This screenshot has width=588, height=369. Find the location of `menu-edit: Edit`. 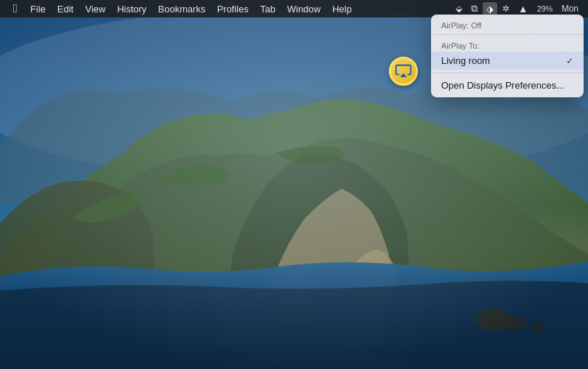

menu-edit: Edit is located at coordinates (65, 9).